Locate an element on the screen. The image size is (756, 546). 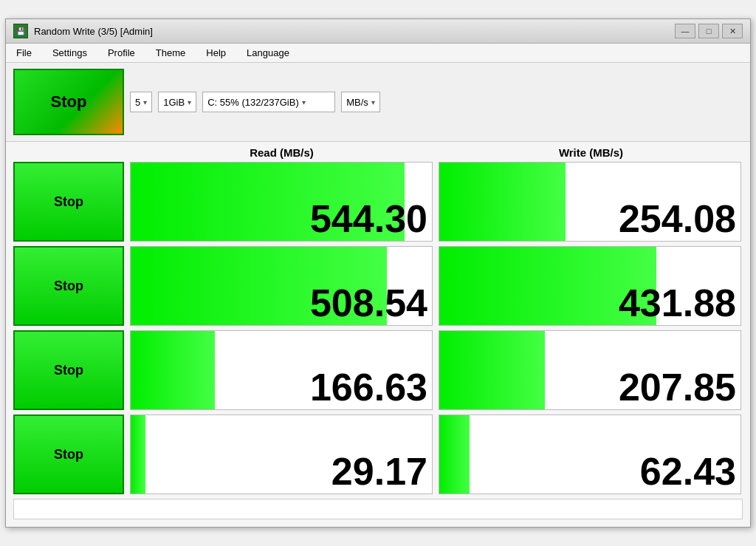
size-arrow: ▾ is located at coordinates (189, 102).